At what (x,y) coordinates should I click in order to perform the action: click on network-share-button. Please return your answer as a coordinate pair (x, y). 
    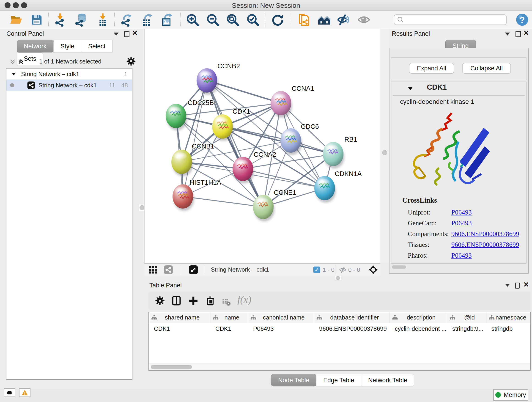
    Looking at the image, I should click on (168, 270).